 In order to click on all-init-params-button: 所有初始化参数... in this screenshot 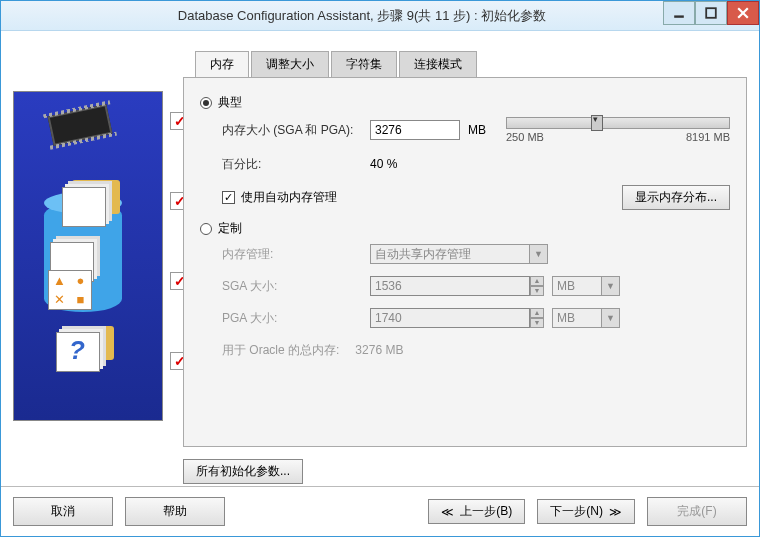, I will do `click(243, 472)`.